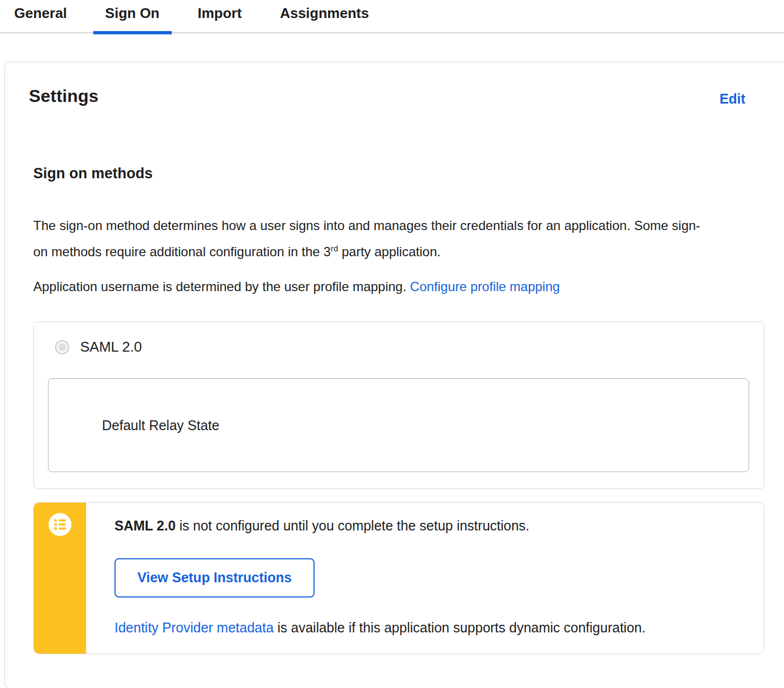 Image resolution: width=784 pixels, height=688 pixels. I want to click on callout-accent-bar, so click(60, 578).